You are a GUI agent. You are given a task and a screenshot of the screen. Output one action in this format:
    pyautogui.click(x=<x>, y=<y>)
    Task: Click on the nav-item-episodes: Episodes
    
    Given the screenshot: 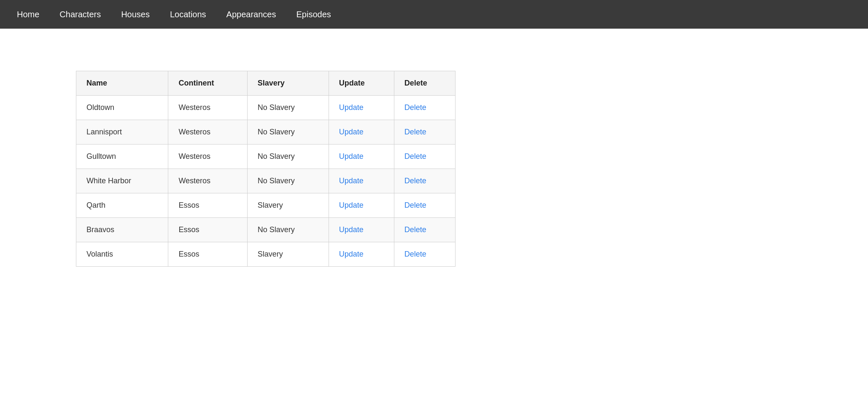 What is the action you would take?
    pyautogui.click(x=313, y=14)
    